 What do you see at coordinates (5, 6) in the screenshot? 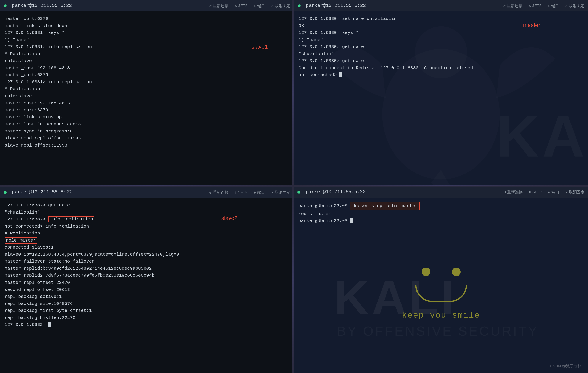
I see `title-dots-tl` at bounding box center [5, 6].